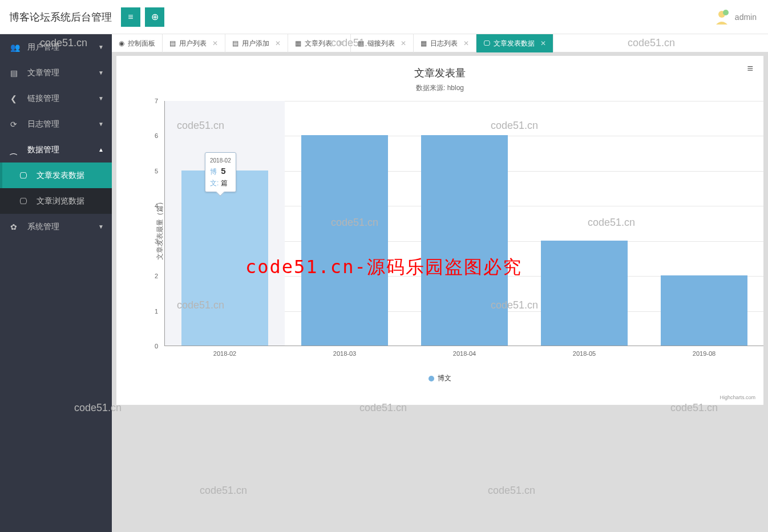  I want to click on tooltip-value: 5, so click(223, 171).